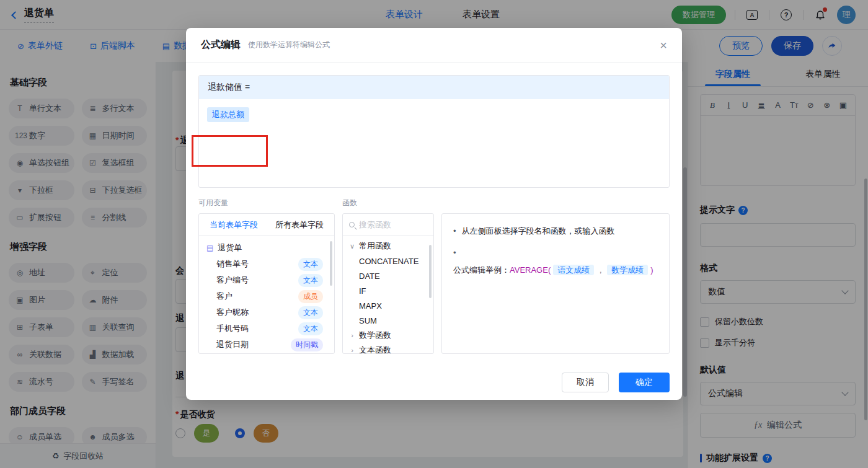  Describe the element at coordinates (267, 284) in the screenshot. I see `variables-panel: 当前表单字段 所有表单字段 ▤ 退货单 销售单号 文本` at that location.